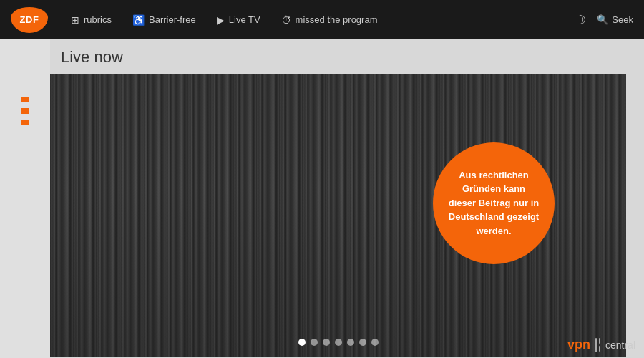 This screenshot has width=644, height=358. What do you see at coordinates (600, 345) in the screenshot?
I see `fork-tines` at bounding box center [600, 345].